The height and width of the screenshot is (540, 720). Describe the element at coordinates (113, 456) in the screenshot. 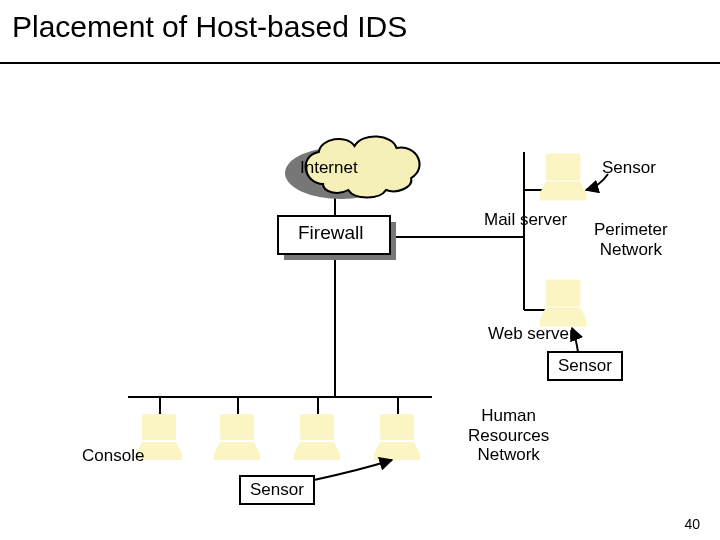

I see `console-label: Console` at that location.